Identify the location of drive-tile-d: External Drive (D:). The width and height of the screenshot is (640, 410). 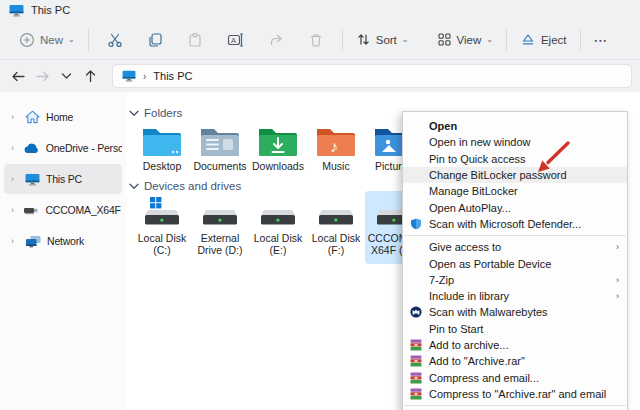
(220, 228).